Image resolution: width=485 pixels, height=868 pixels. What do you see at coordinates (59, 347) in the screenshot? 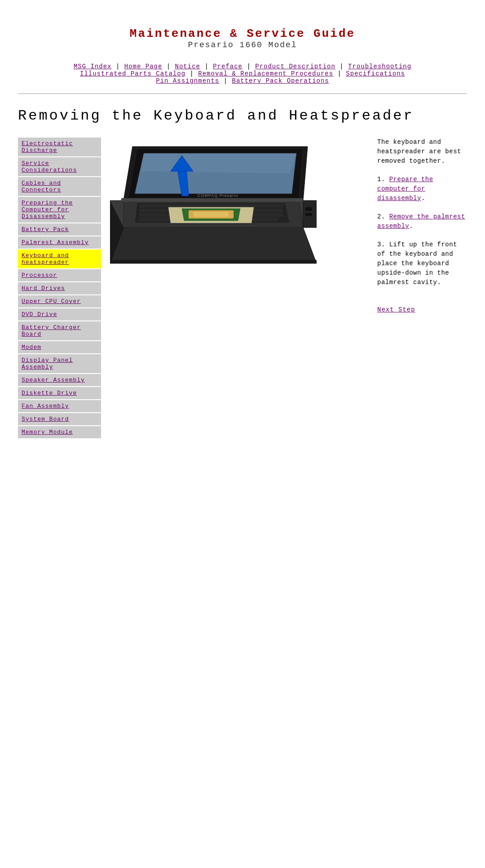
I see `sidebar-item-modem: Modem` at bounding box center [59, 347].